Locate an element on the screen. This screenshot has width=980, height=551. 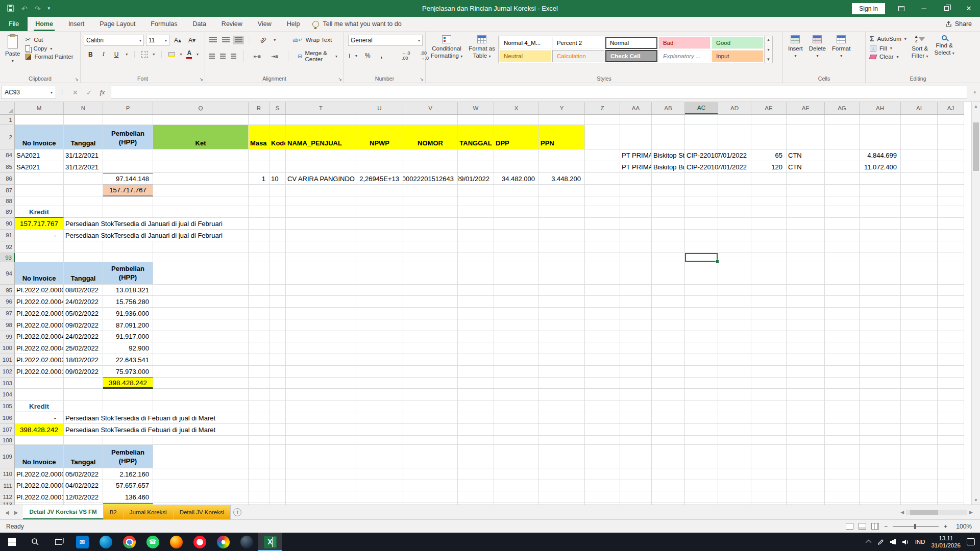
cell-AB102 is located at coordinates (669, 371).